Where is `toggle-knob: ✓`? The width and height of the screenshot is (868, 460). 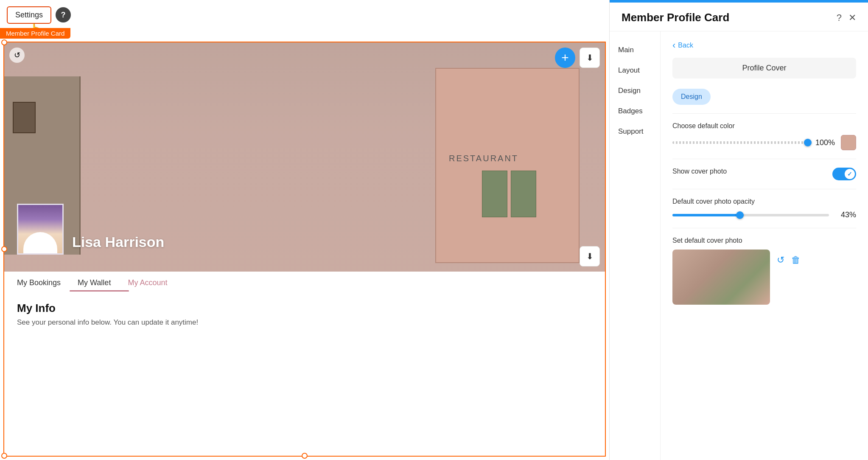
toggle-knob: ✓ is located at coordinates (850, 174).